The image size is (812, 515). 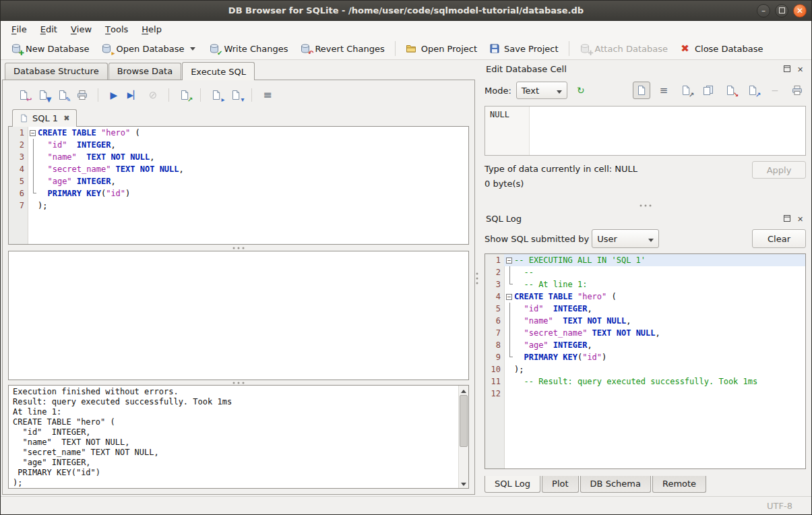 What do you see at coordinates (216, 95) in the screenshot?
I see `find-button: ▸` at bounding box center [216, 95].